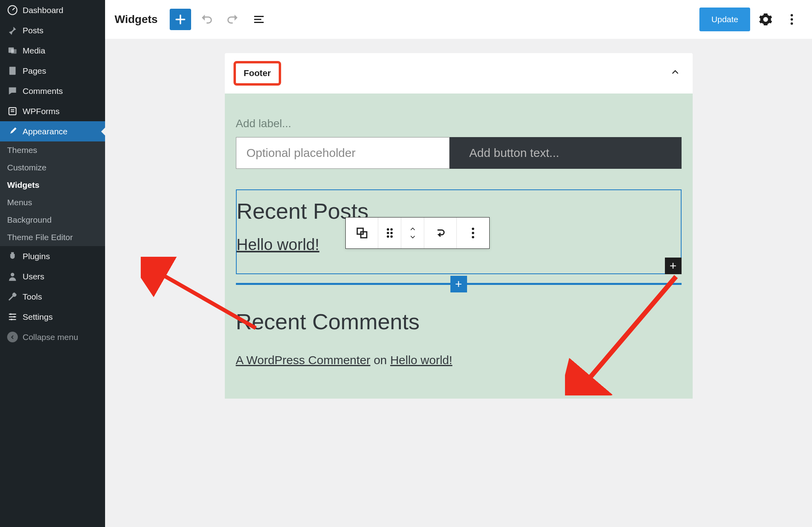  What do you see at coordinates (459, 284) in the screenshot?
I see `block-inserter-line: +` at bounding box center [459, 284].